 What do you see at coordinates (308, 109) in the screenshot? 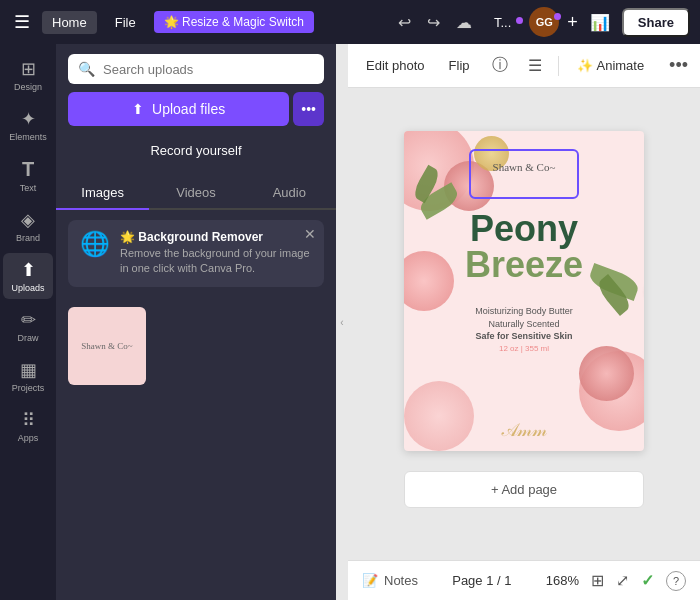
I see `upload-more-button: •••` at bounding box center [308, 109].